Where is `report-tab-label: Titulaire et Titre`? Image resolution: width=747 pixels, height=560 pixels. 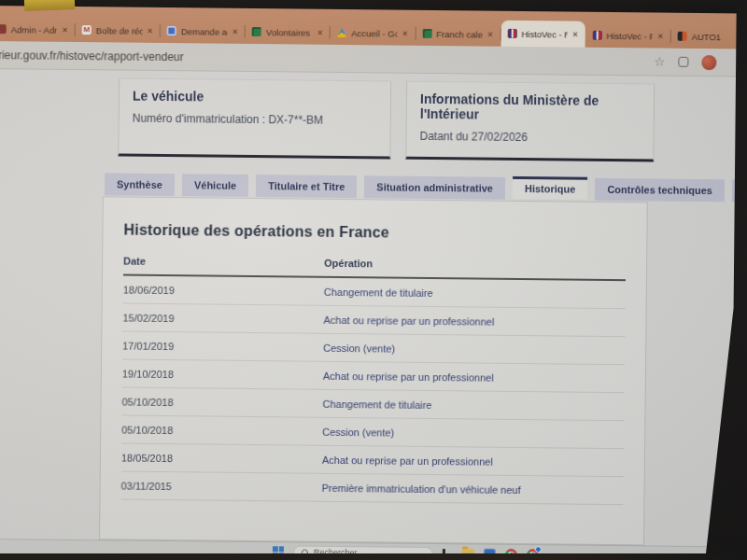
report-tab-label: Titulaire et Titre is located at coordinates (306, 187).